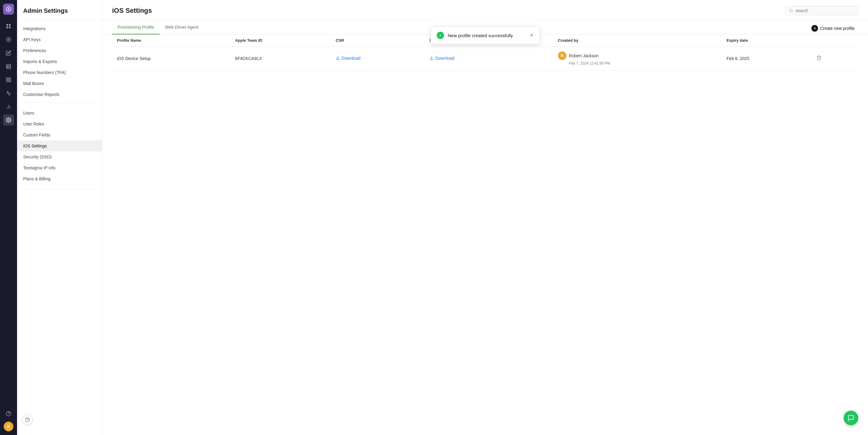 The width and height of the screenshot is (868, 435). Describe the element at coordinates (442, 58) in the screenshot. I see `provisioning-download-link: Download` at that location.